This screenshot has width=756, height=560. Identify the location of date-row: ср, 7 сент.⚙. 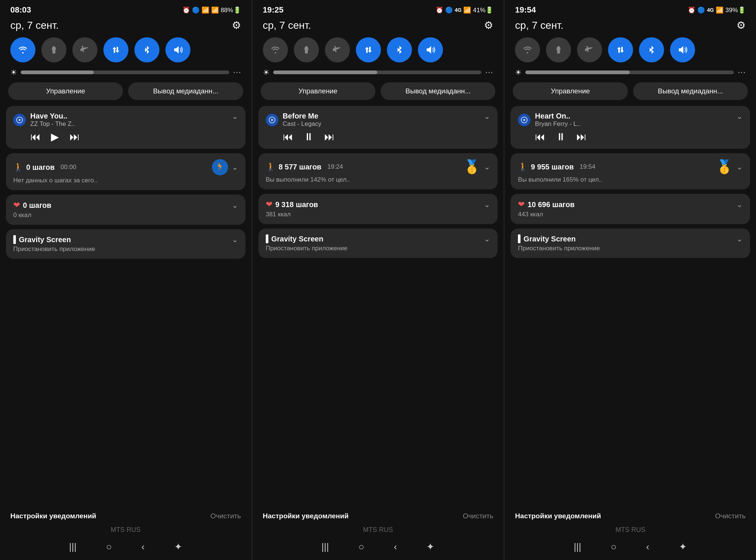
(378, 27).